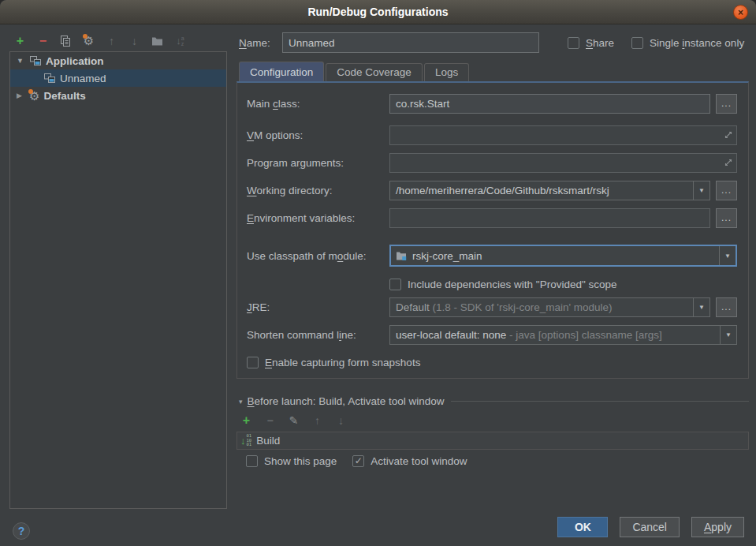 This screenshot has width=756, height=546. I want to click on task-up-button: ↑, so click(317, 420).